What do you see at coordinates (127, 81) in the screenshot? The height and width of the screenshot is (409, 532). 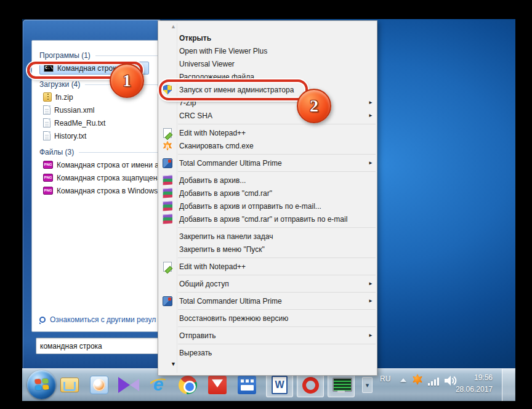 I see `callout-badge-step1: 1` at bounding box center [127, 81].